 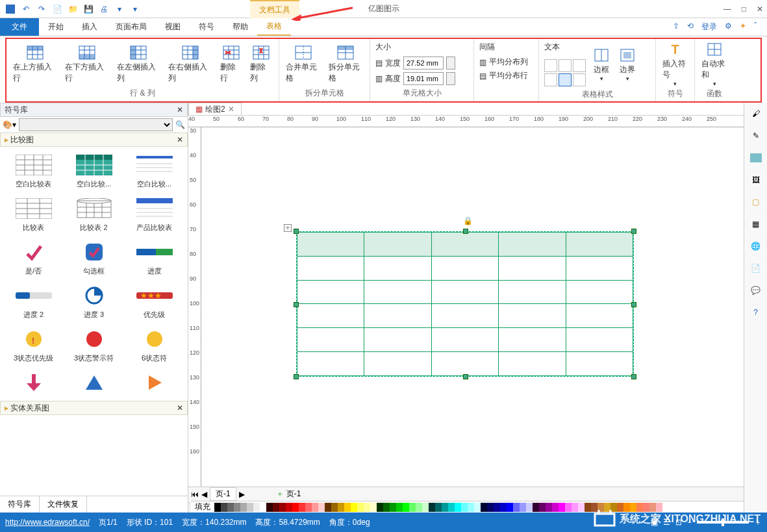 I want to click on minimize-icon: —, so click(x=727, y=9).